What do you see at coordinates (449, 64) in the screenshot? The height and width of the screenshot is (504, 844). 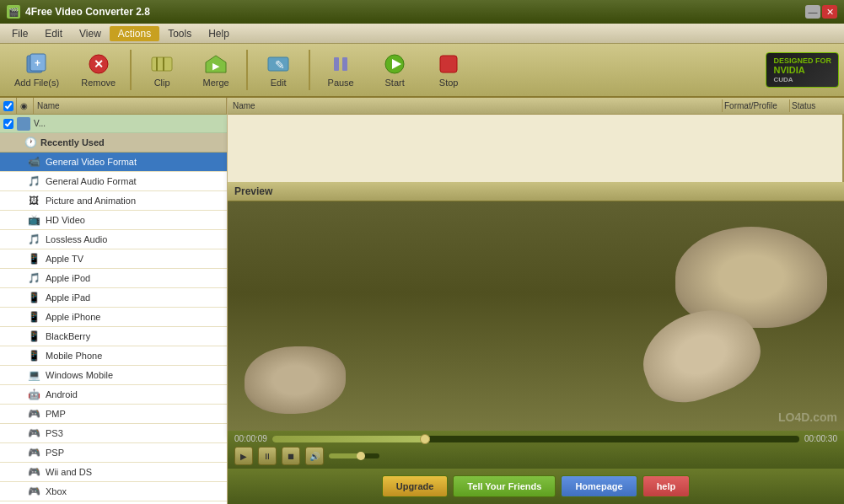 I see `stop-icon` at bounding box center [449, 64].